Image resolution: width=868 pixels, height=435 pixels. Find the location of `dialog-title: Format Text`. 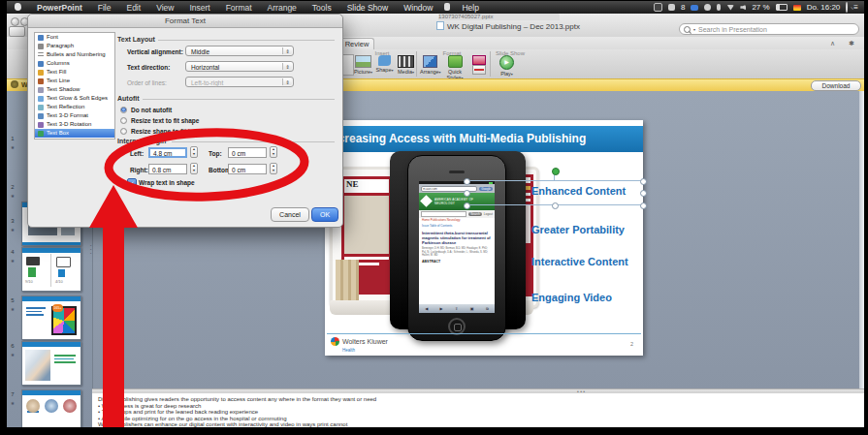

dialog-title: Format Text is located at coordinates (185, 21).